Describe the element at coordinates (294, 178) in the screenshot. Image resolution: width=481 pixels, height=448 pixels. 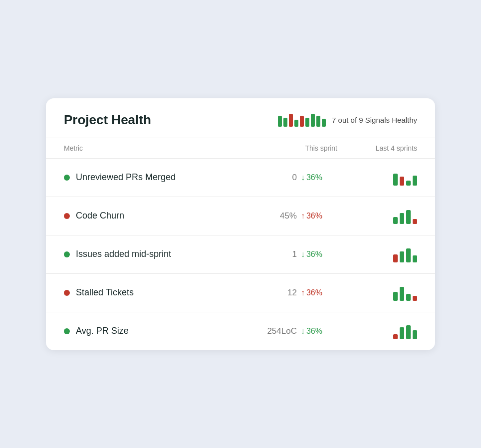
I see `metric-current-value: 0` at that location.